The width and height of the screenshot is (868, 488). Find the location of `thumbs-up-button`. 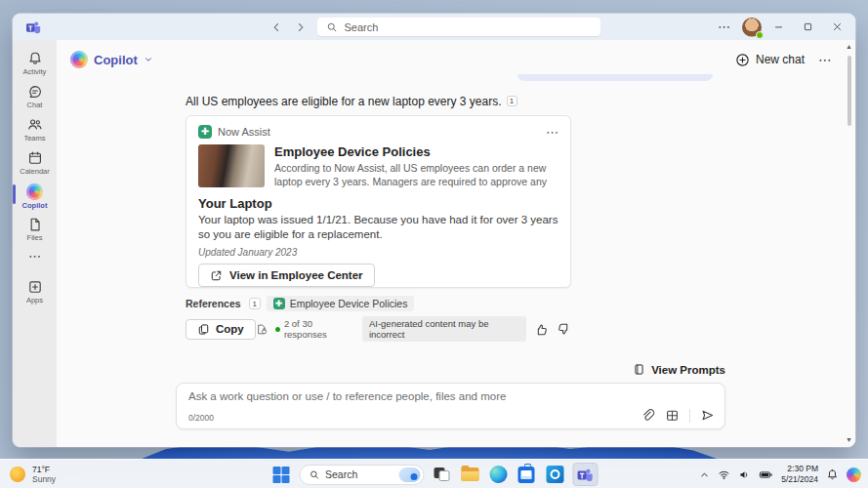

thumbs-up-button is located at coordinates (541, 330).